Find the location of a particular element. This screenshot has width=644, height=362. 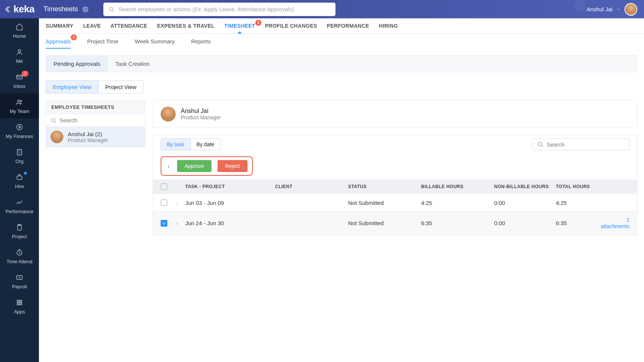

sidebar-item-home: Home is located at coordinates (19, 31).